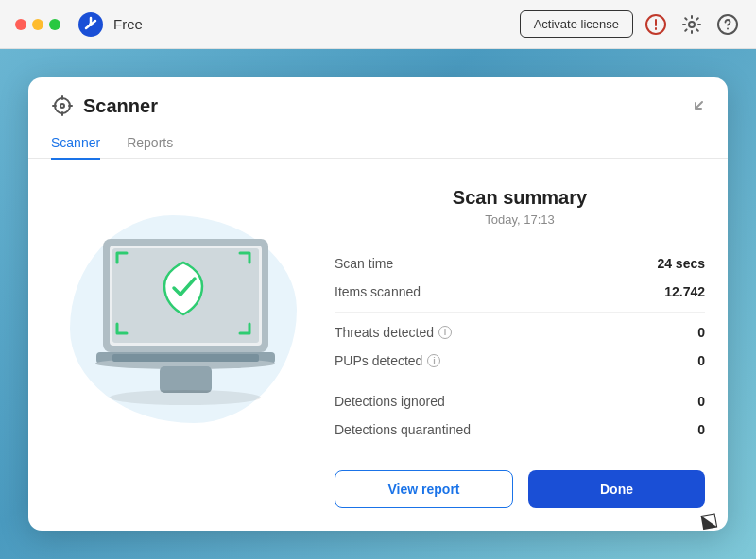 The height and width of the screenshot is (559, 756). Describe the element at coordinates (364, 263) in the screenshot. I see `stat-label-scan-time: Scan time` at that location.